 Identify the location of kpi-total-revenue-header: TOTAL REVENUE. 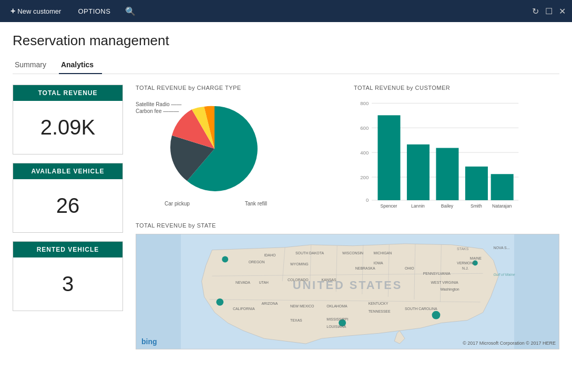
(68, 93).